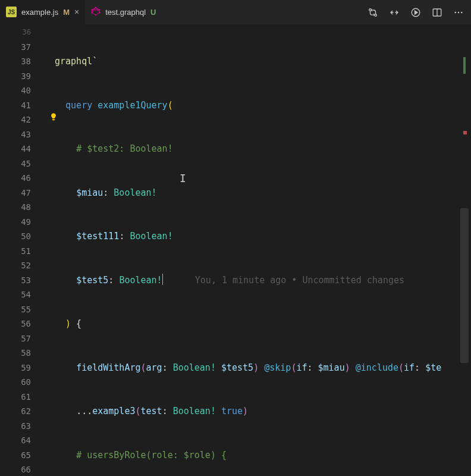 This screenshot has width=471, height=476. I want to click on overview-ruler, so click(464, 265).